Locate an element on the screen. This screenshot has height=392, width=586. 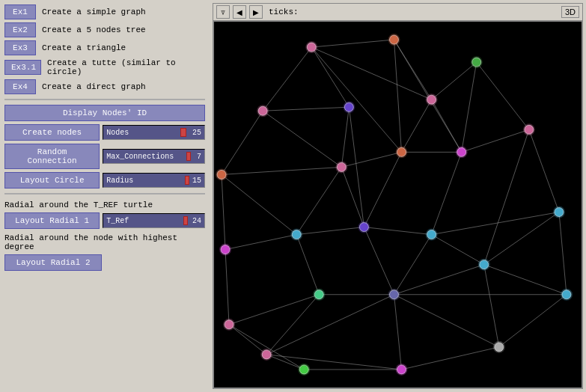
layout-radial2-button: Layout Radial 2 is located at coordinates (53, 263).